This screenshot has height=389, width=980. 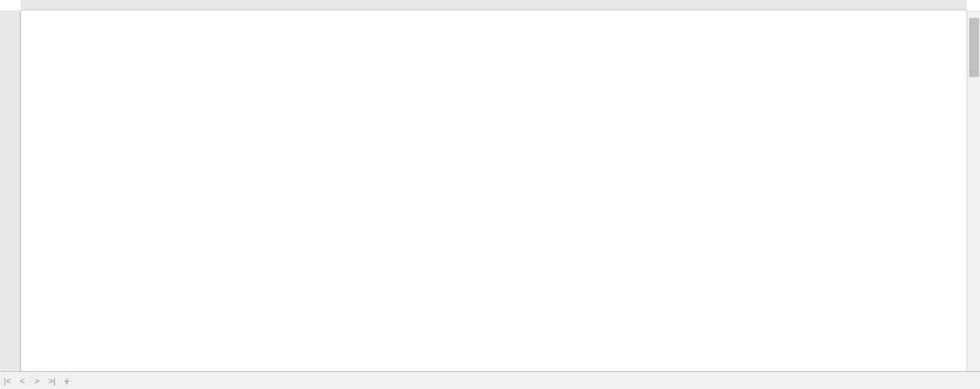 What do you see at coordinates (973, 191) in the screenshot?
I see `vertical-scrollbar` at bounding box center [973, 191].